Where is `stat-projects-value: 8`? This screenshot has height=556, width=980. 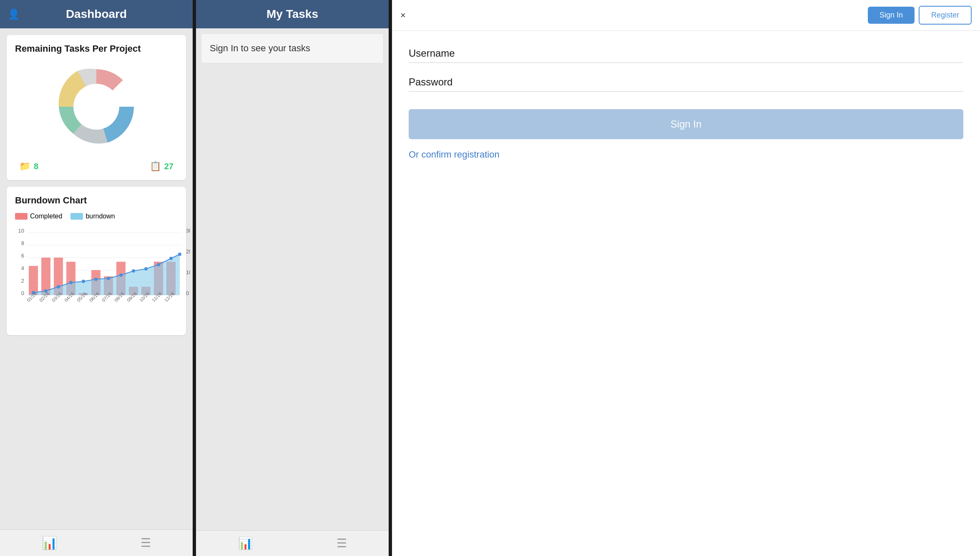
stat-projects-value: 8 is located at coordinates (36, 167).